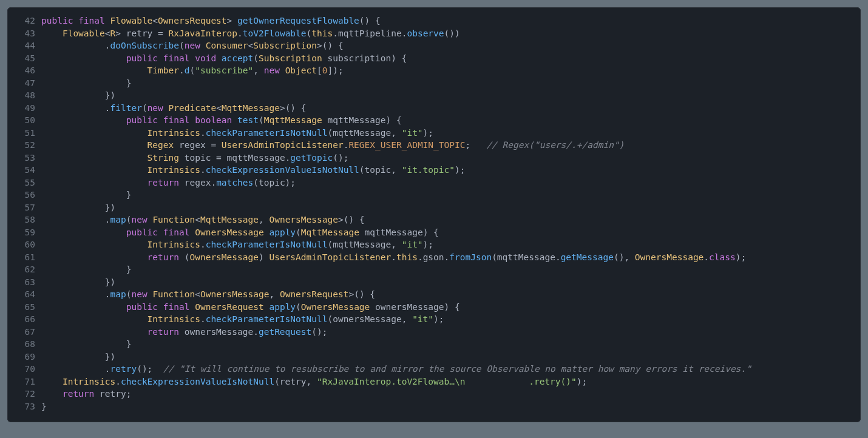 Image resolution: width=868 pixels, height=438 pixels. I want to click on code-line: 68 }, so click(434, 345).